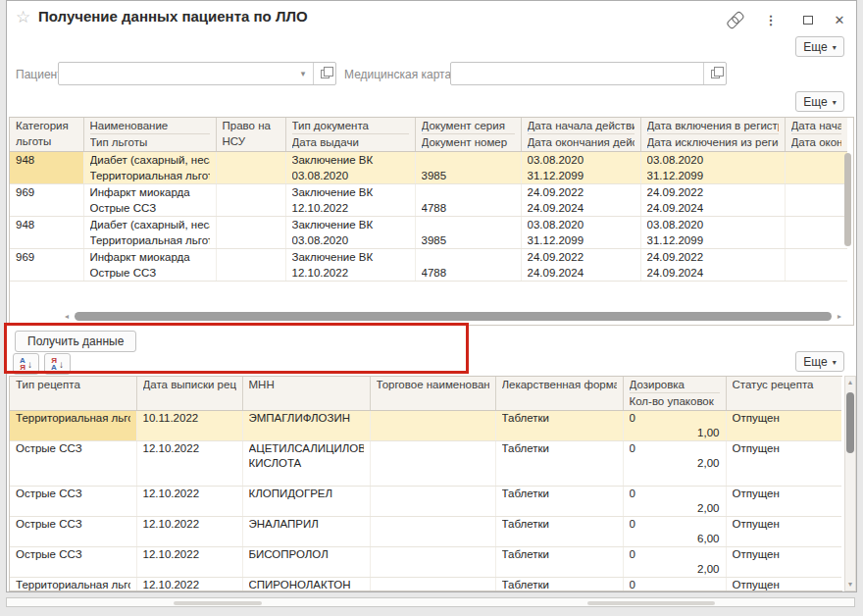 Image resolution: width=863 pixels, height=616 pixels. What do you see at coordinates (306, 464) in the screenshot?
I see `cell: АЦЕТИЛСАЛИЦИЛОВАЯ КИСЛОТА` at bounding box center [306, 464].